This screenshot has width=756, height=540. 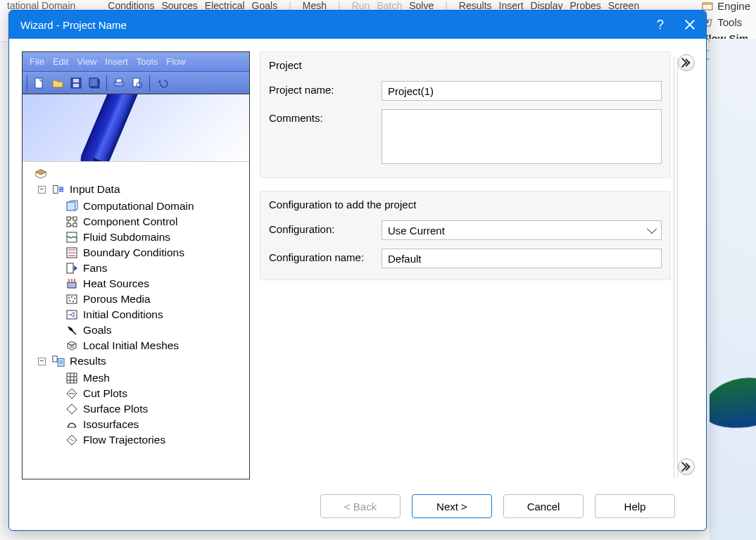 What do you see at coordinates (154, 206) in the screenshot?
I see `tree-computational-domain: Computational Domain` at bounding box center [154, 206].